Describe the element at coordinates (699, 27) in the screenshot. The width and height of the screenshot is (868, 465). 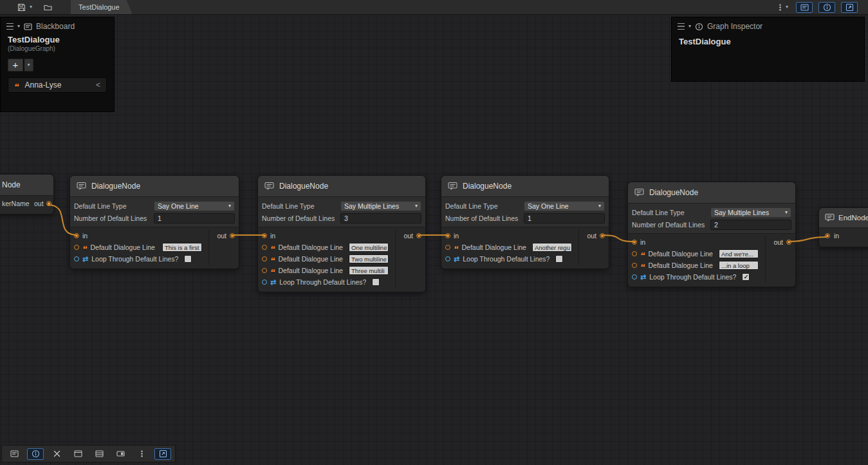
I see `inspector-icon` at that location.